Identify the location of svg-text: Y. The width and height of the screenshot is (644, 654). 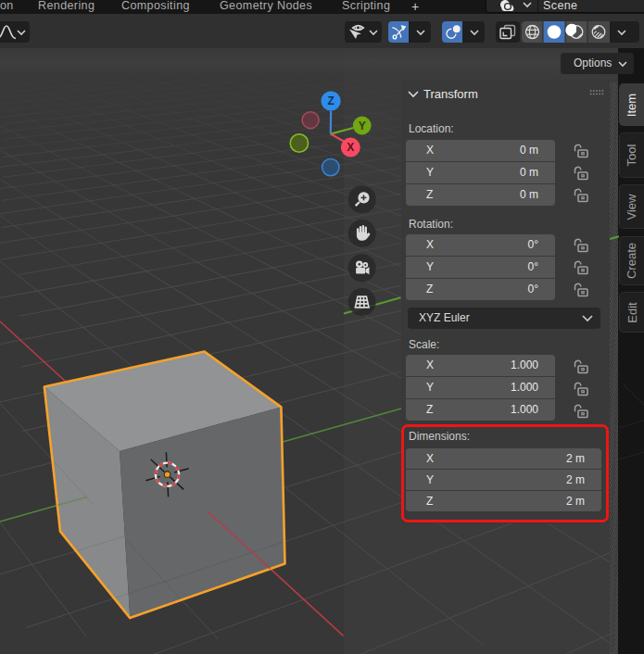
(362, 126).